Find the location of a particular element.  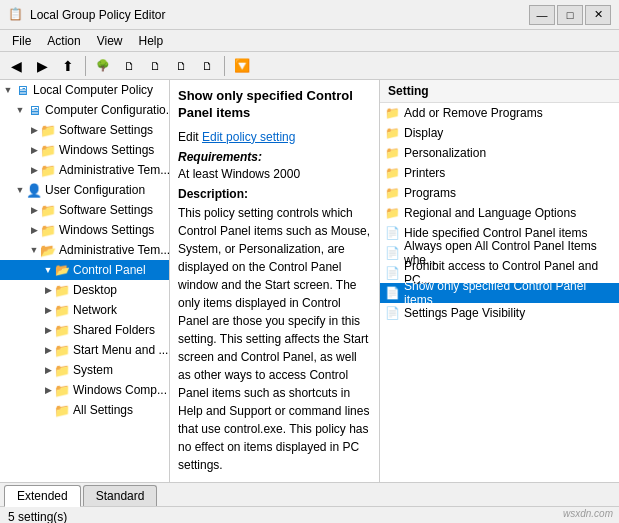

setting-regional: 📁 Regional and Language Options is located at coordinates (500, 213).